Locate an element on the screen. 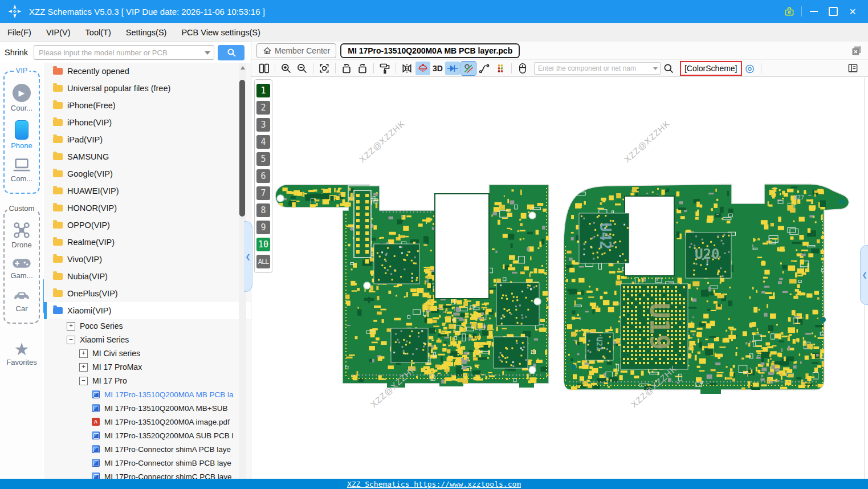 The width and height of the screenshot is (868, 489). rotate-right-icon is located at coordinates (362, 68).